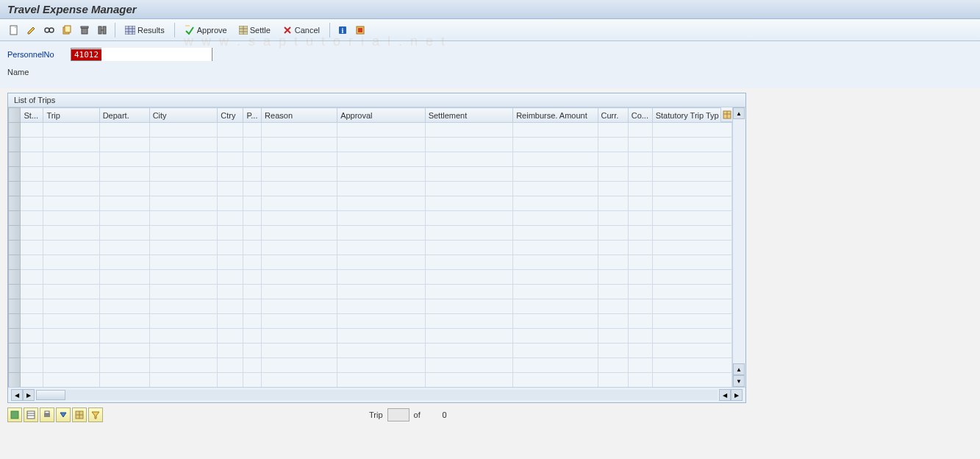 The image size is (980, 459). I want to click on edit-button, so click(32, 30).